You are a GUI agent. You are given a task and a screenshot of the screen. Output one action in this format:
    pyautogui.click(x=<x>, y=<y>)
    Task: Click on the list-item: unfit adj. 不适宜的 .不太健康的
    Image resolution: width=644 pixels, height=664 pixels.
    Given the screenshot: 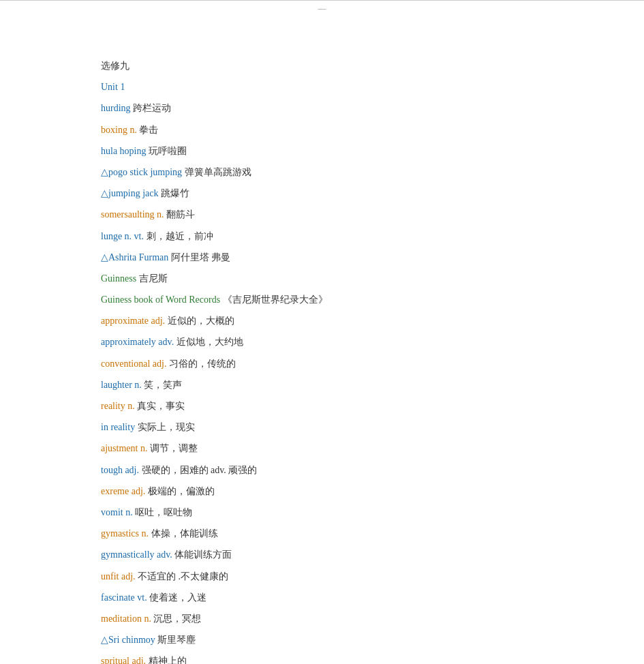 What is the action you would take?
    pyautogui.click(x=357, y=577)
    